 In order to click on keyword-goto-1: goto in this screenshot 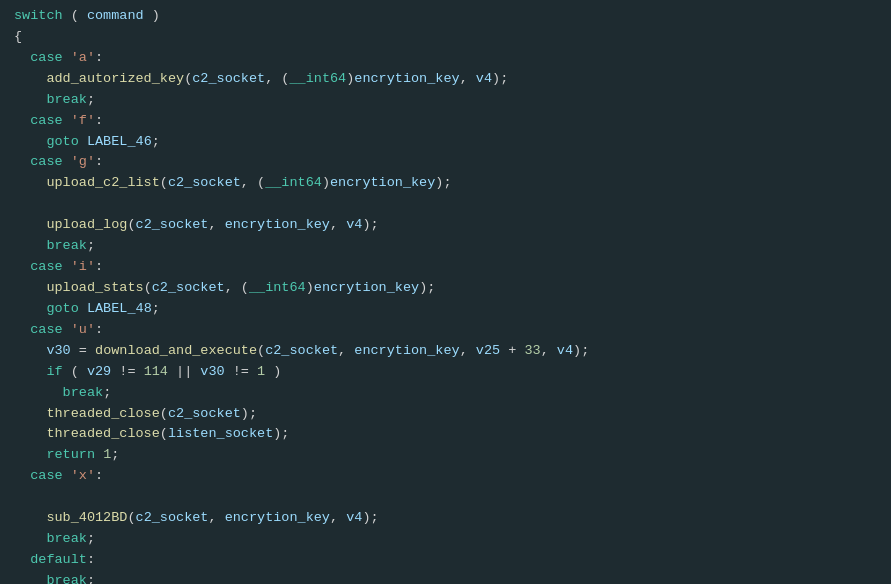, I will do `click(62, 142)`.